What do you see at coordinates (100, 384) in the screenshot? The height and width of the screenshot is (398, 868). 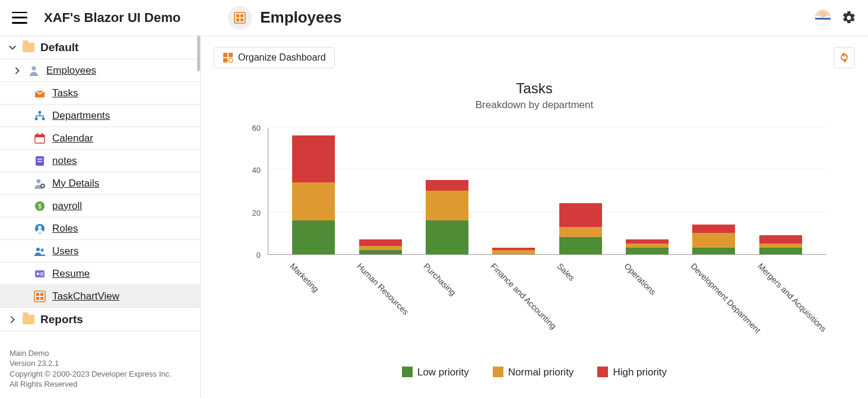 I see `footer-line: All Rights Reserved` at bounding box center [100, 384].